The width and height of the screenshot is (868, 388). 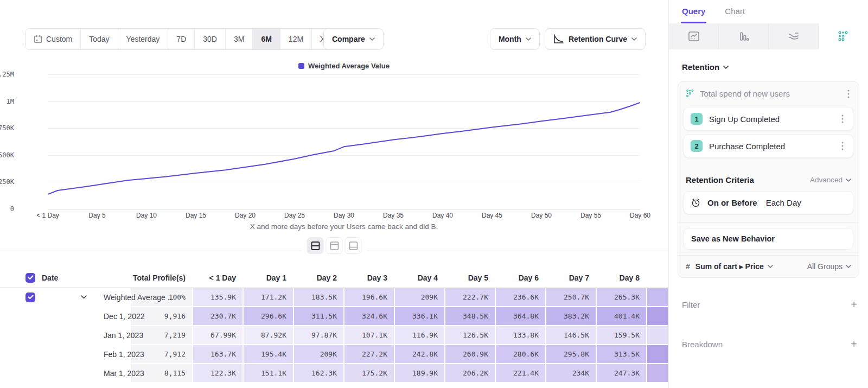 I want to click on event-step-1: 1Sign Up Completed, so click(x=768, y=119).